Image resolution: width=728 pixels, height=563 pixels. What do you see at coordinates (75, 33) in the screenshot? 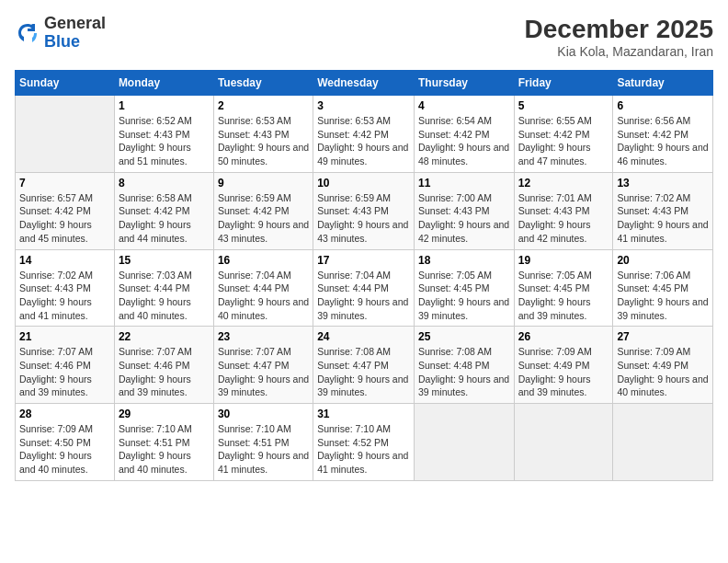
I see `logo-text: General Blue` at bounding box center [75, 33].